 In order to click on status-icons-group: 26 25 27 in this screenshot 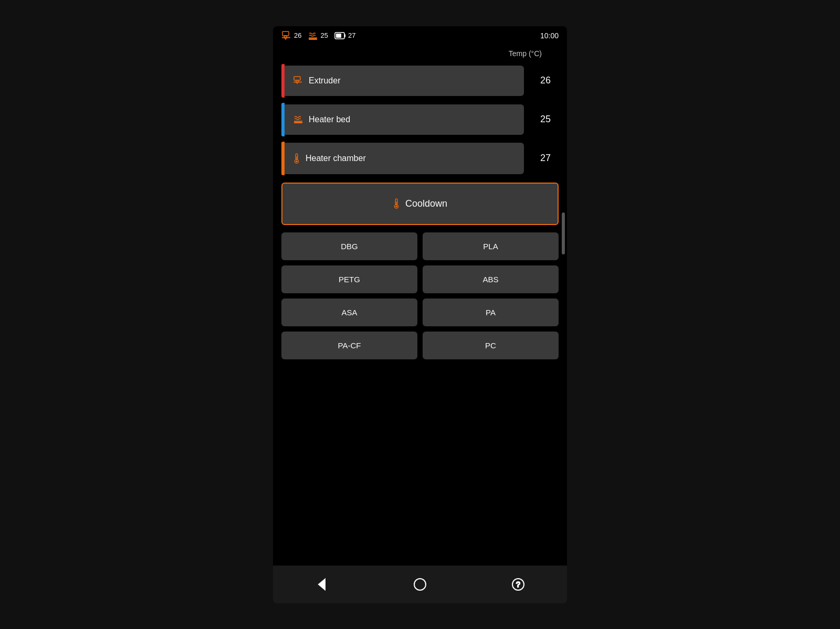, I will do `click(318, 36)`.